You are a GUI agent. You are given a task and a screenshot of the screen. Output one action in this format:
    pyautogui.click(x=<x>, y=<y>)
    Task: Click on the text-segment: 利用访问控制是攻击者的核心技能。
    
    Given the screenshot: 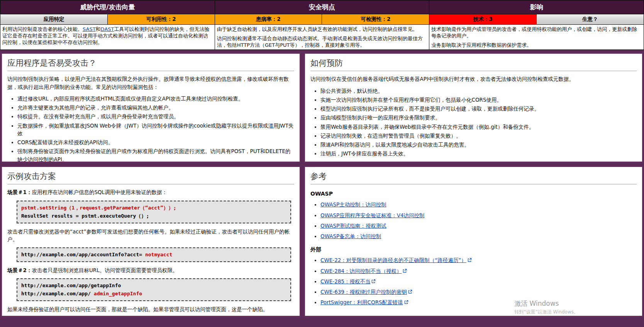 What is the action you would take?
    pyautogui.click(x=42, y=29)
    